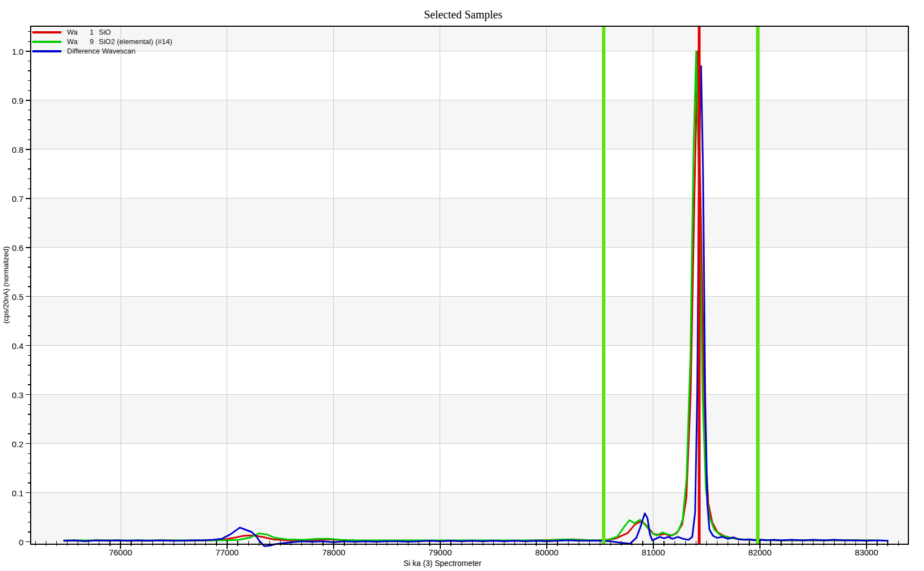 Image resolution: width=924 pixels, height=571 pixels. Describe the element at coordinates (334, 552) in the screenshot. I see `x-tick-label: 78000` at that location.